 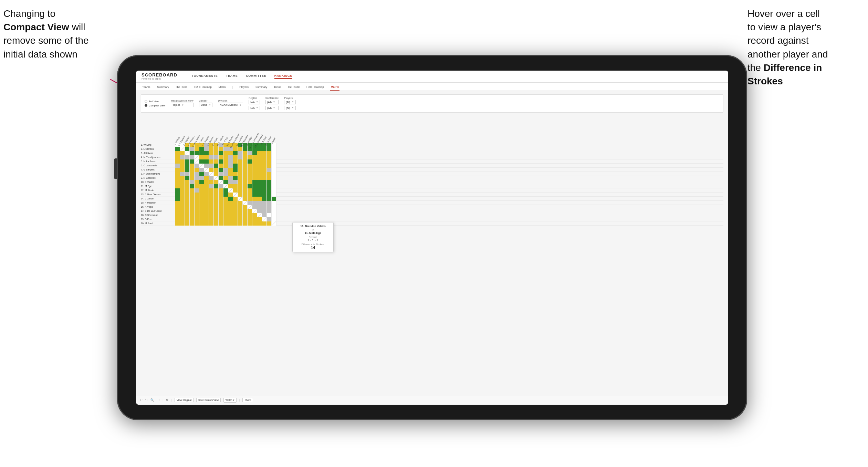 What do you see at coordinates (146, 101) in the screenshot?
I see `full-view-radio` at bounding box center [146, 101].